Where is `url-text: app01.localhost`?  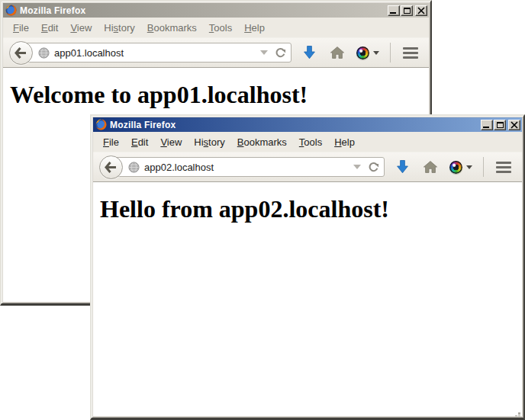
url-text: app01.localhost is located at coordinates (157, 53).